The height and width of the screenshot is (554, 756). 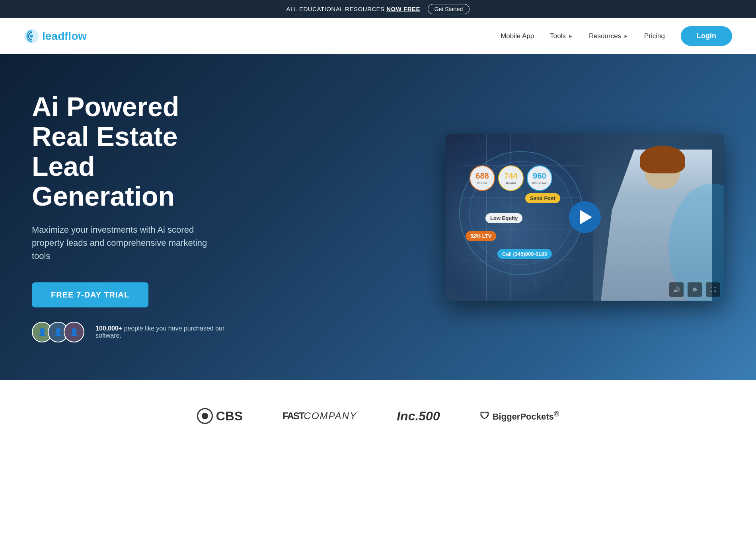 What do you see at coordinates (482, 178) in the screenshot?
I see `bubble-rental-1: 688 Rental` at bounding box center [482, 178].